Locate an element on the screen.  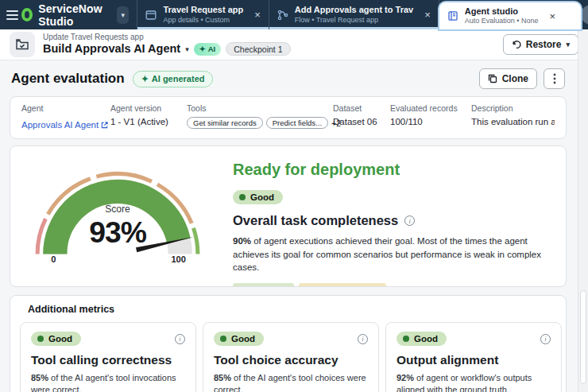
metric-card-tool-choice-accuracy: Good i Tool choice accuracy 85% of the A… is located at coordinates (291, 357).